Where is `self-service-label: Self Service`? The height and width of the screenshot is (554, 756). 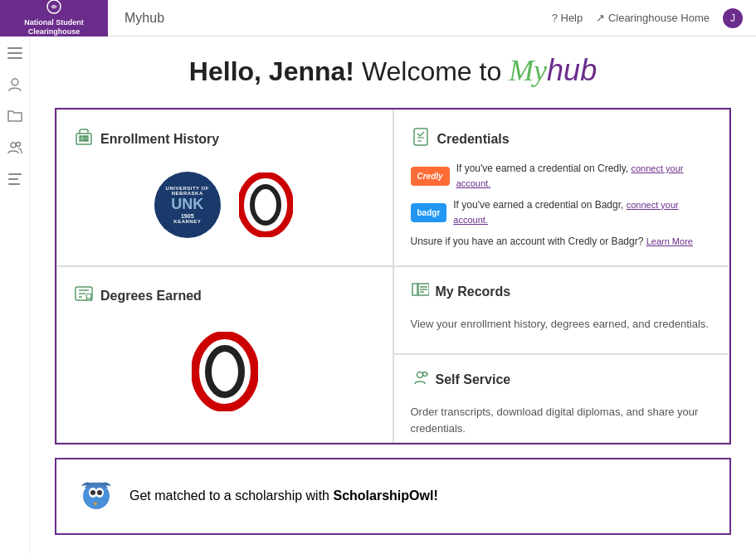
self-service-label: Self Service is located at coordinates (473, 380).